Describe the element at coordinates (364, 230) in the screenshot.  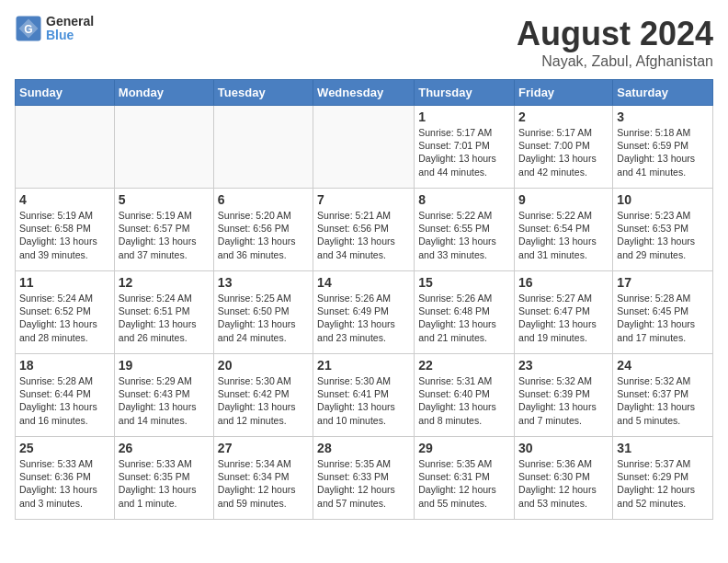
I see `calendar-week-2: 4Sunrise: 5:19 AMSunset: 6:58 PMDaylight…` at that location.